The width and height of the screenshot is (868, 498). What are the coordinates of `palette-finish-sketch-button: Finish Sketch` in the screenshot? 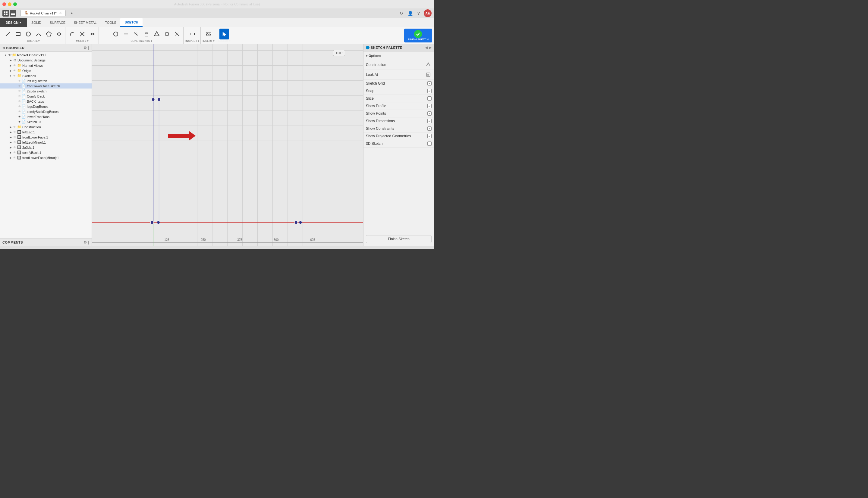 It's located at (399, 239).